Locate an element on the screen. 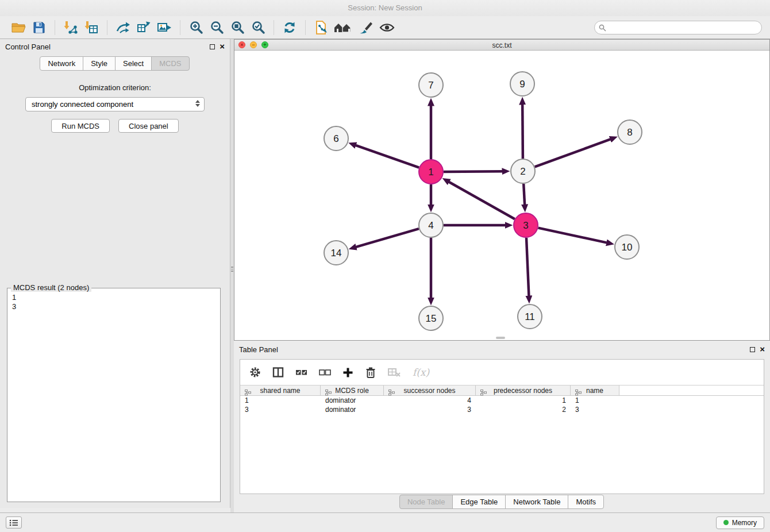 The image size is (770, 532). import-network-button is located at coordinates (71, 28).